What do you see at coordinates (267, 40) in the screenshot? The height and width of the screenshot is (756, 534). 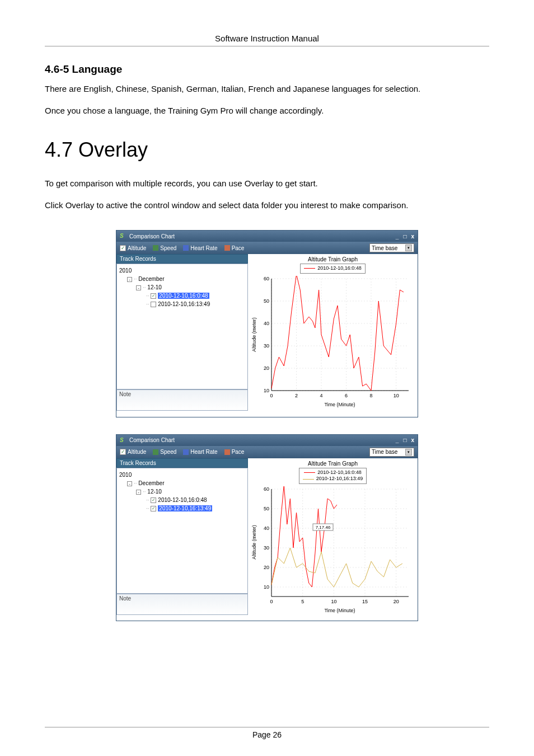 I see `page-header: Software Instruction Manual` at bounding box center [267, 40].